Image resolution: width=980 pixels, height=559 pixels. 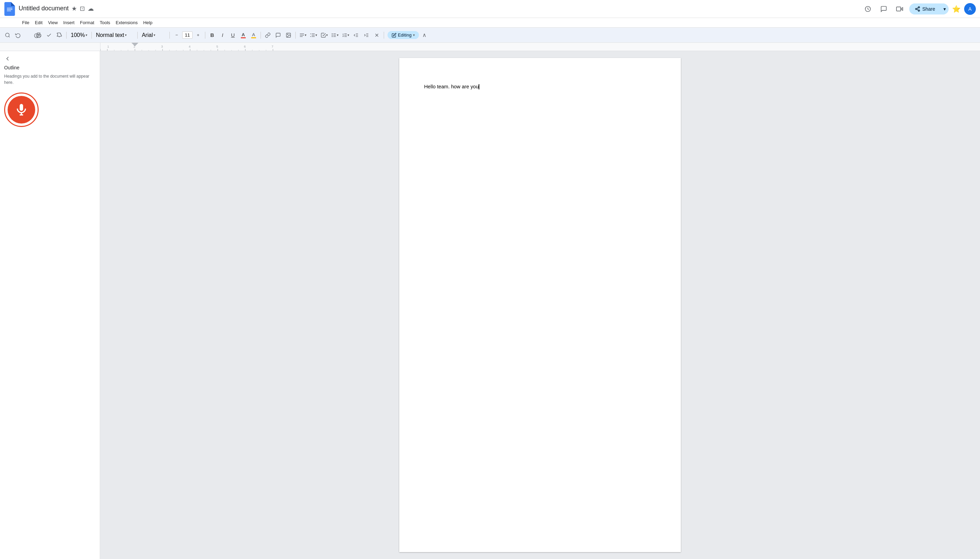 What do you see at coordinates (10, 9) in the screenshot?
I see `docs-logo-icon` at bounding box center [10, 9].